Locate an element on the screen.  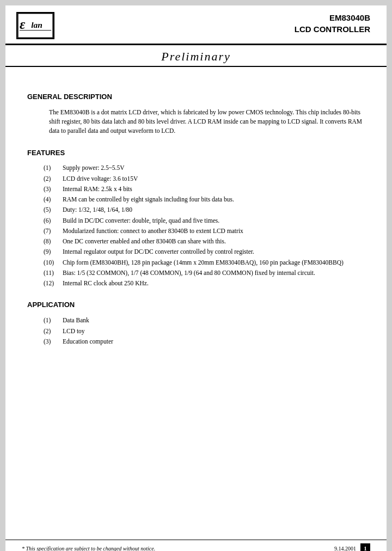
list-item: (3)Internal RAM: 2.5k x 4 bits is located at coordinates (204, 189).